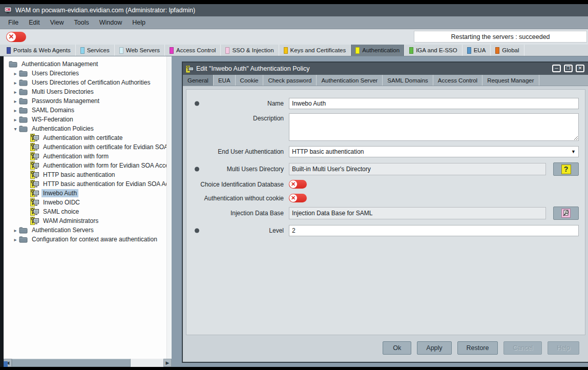  Describe the element at coordinates (417, 213) in the screenshot. I see `injection-data-base-field: Injection Data Base for SAML` at that location.